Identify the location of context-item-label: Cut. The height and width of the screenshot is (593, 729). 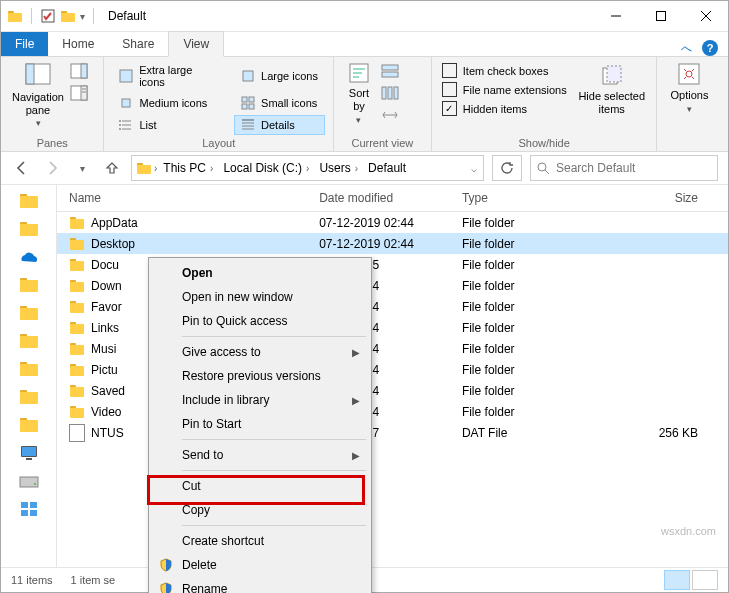
(192, 486).